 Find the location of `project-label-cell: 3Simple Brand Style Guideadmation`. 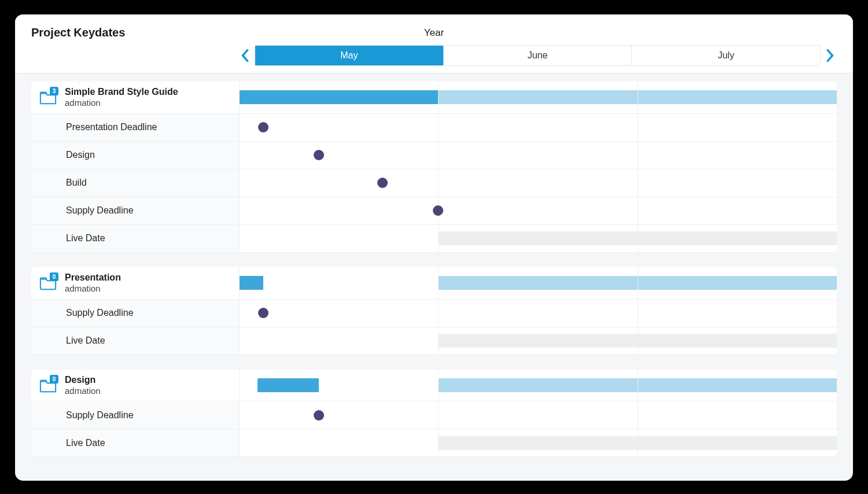

project-label-cell: 3Simple Brand Style Guideadmation is located at coordinates (135, 97).